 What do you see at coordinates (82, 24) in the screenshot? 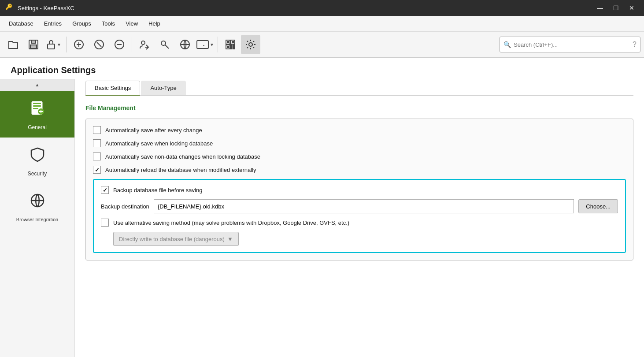
I see `menu-groups: Groups` at bounding box center [82, 24].